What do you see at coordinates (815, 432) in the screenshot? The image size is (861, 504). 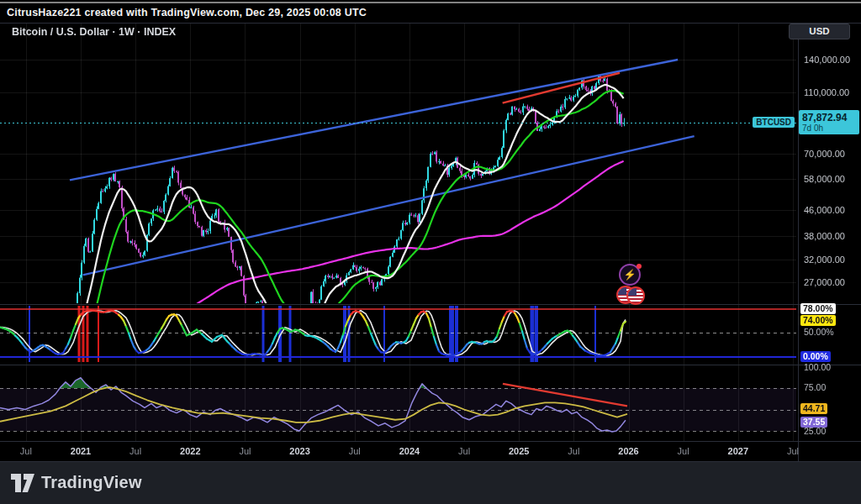 I see `indicator-value-label: 25.00` at bounding box center [815, 432].